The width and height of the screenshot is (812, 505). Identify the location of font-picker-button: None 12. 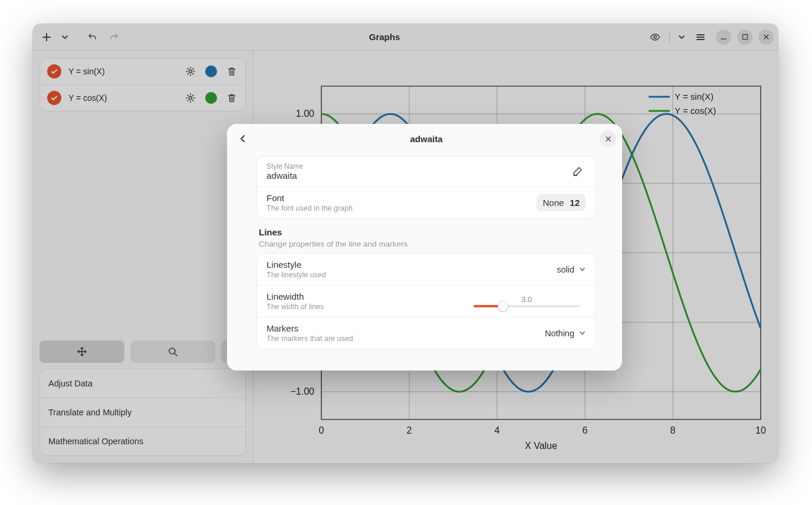
(561, 203).